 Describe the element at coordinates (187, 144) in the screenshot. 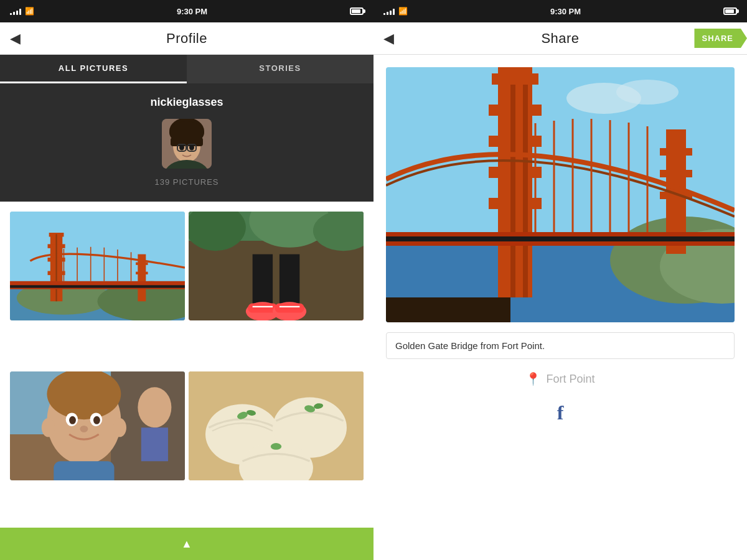

I see `profile-avatar` at that location.